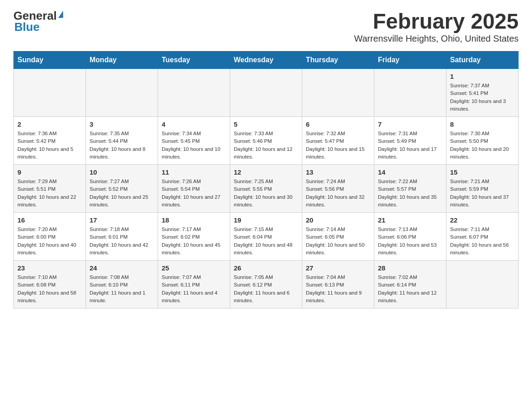 Image resolution: width=532 pixels, height=411 pixels. I want to click on day-info: Sunrise: 7:07 AM Sunset: 6:11 PM Dayligh…, so click(194, 289).